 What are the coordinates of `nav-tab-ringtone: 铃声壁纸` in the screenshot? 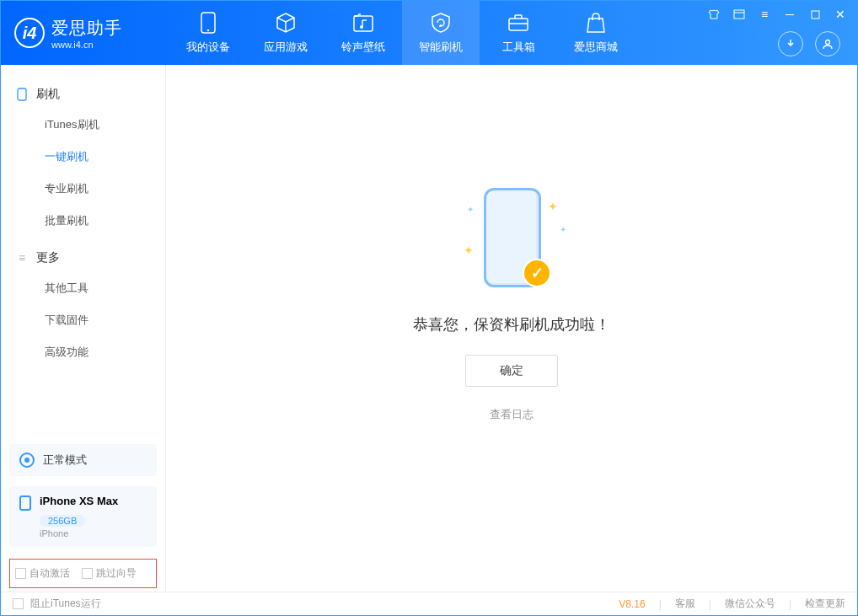 It's located at (363, 33).